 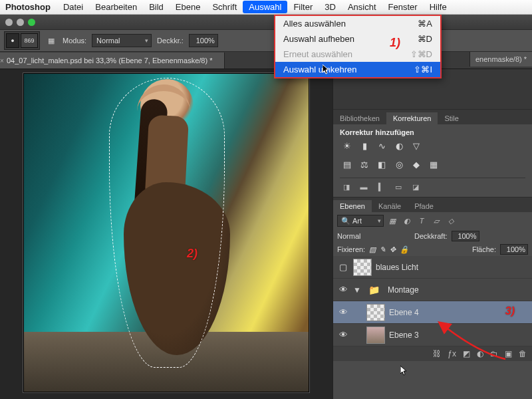 What do you see at coordinates (434, 164) in the screenshot?
I see `colorlookup-icon: ▦` at bounding box center [434, 164].